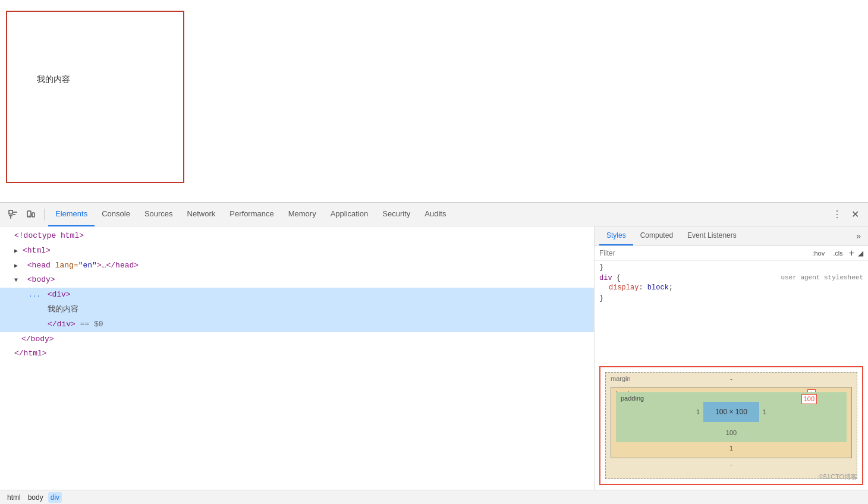 The width and height of the screenshot is (868, 504). I want to click on tab-elements: Elements, so click(71, 215).